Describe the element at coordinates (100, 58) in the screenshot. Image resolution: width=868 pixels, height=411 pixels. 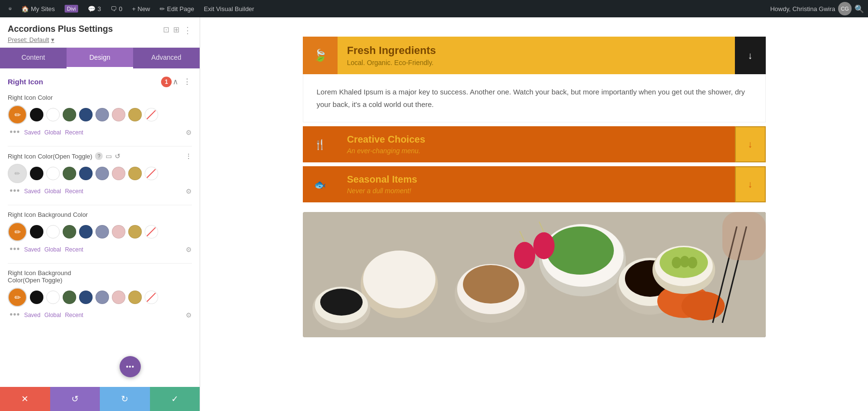
I see `tab-design: Design` at that location.